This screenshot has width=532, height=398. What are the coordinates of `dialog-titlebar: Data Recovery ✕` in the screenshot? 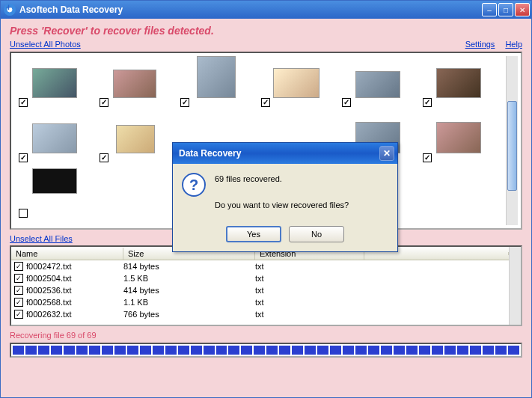 It's located at (285, 153).